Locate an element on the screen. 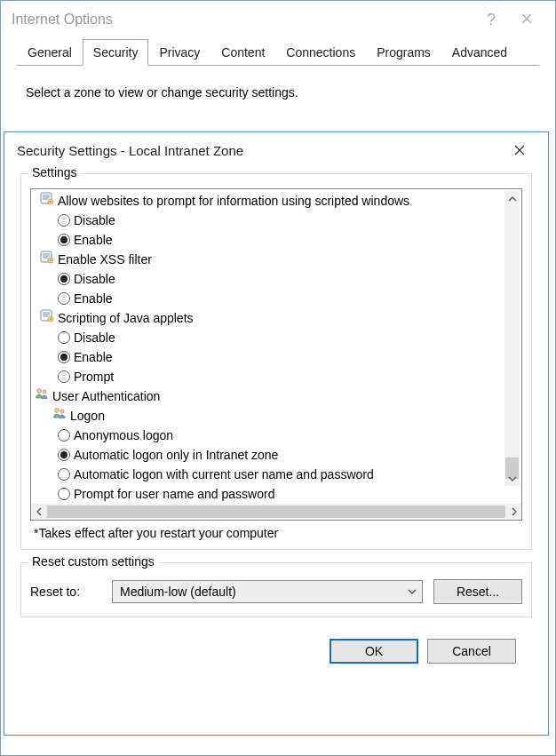  scroll-right-icon is located at coordinates (513, 512).